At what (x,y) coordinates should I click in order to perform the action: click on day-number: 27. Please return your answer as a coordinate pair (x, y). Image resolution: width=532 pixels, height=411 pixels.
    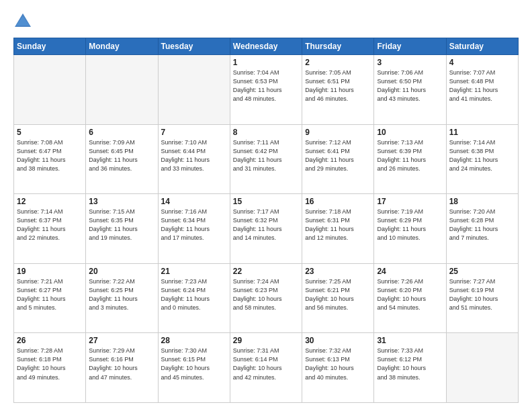
    Looking at the image, I should click on (122, 340).